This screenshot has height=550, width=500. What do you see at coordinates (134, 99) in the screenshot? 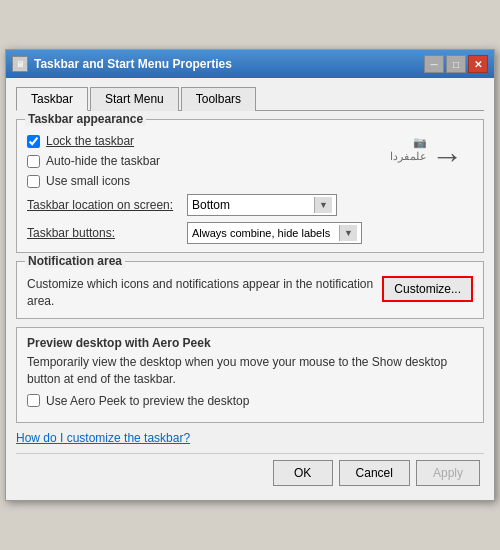
I see `tab-start-menu: Start Menu` at bounding box center [134, 99].